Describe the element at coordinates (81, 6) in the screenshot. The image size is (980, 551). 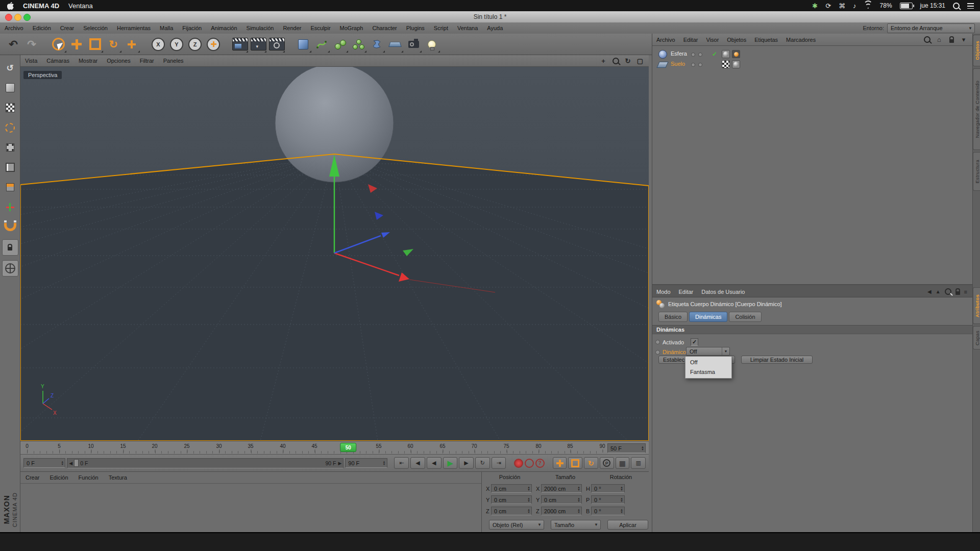
I see `os-menu-ventana: Ventana` at that location.